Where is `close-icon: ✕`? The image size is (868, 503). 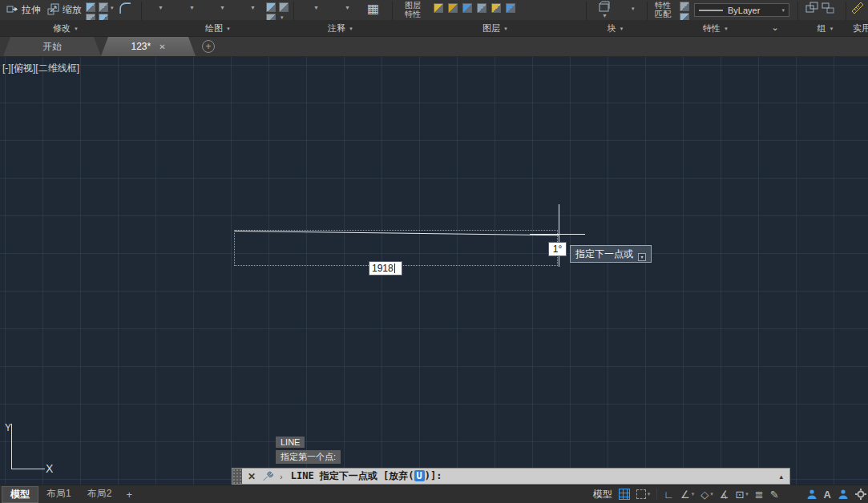 close-icon: ✕ is located at coordinates (162, 46).